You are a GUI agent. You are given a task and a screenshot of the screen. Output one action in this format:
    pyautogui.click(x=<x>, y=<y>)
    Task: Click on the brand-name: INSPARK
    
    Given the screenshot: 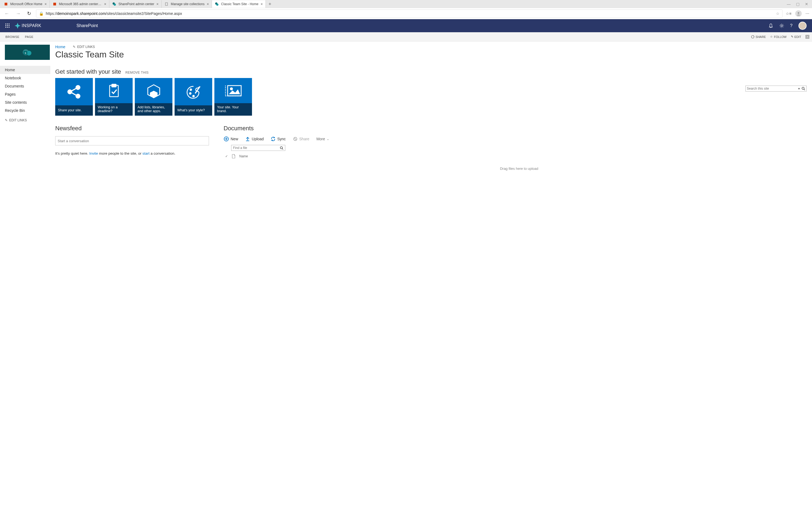 What is the action you would take?
    pyautogui.click(x=32, y=26)
    